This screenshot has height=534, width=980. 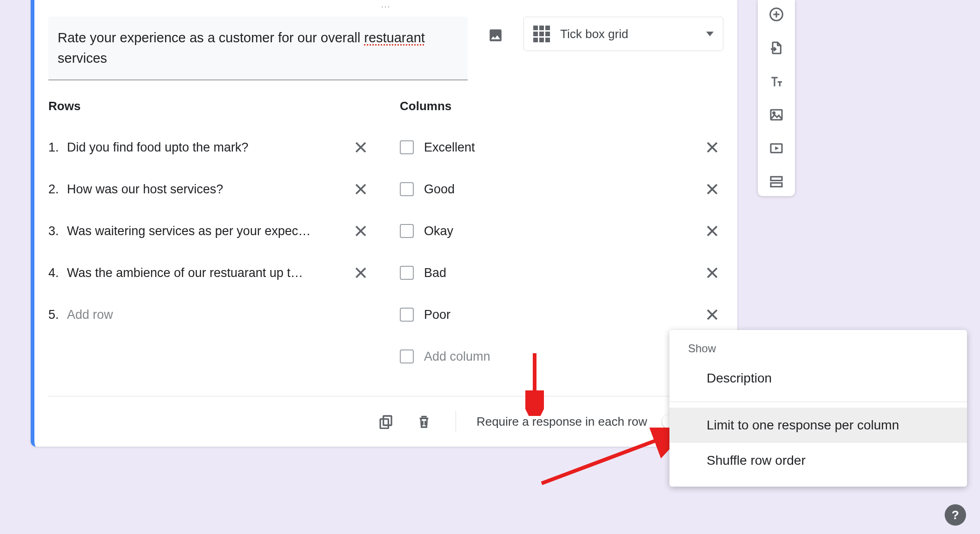 What do you see at coordinates (208, 231) in the screenshot?
I see `row-text: Was waitering services as per your expec…` at bounding box center [208, 231].